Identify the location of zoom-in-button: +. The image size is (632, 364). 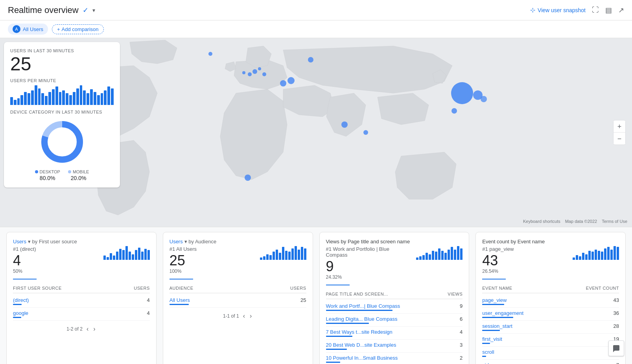
(619, 127).